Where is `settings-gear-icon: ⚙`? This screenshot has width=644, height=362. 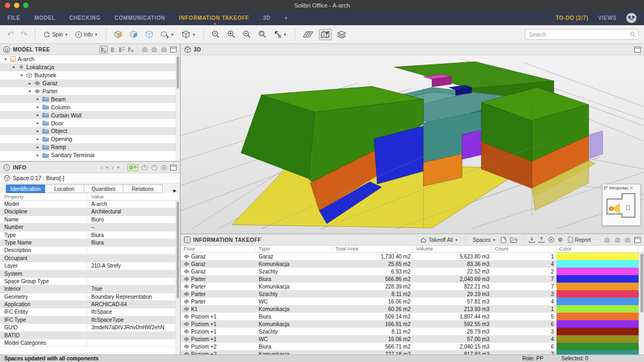 settings-gear-icon: ⚙ is located at coordinates (560, 240).